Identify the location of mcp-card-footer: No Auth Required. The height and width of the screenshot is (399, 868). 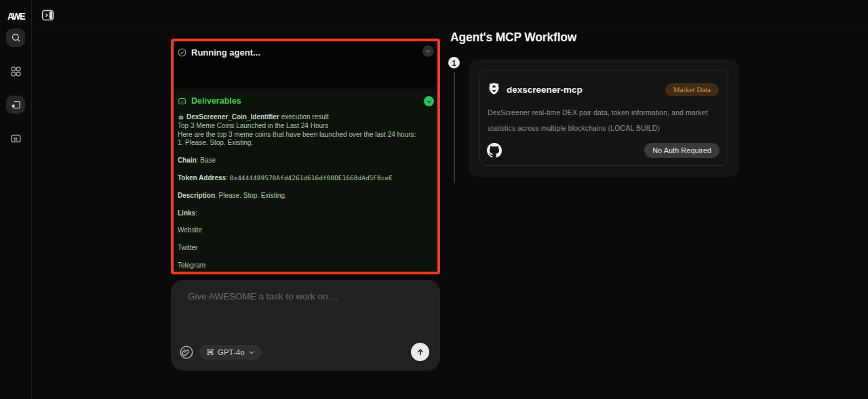
(604, 150).